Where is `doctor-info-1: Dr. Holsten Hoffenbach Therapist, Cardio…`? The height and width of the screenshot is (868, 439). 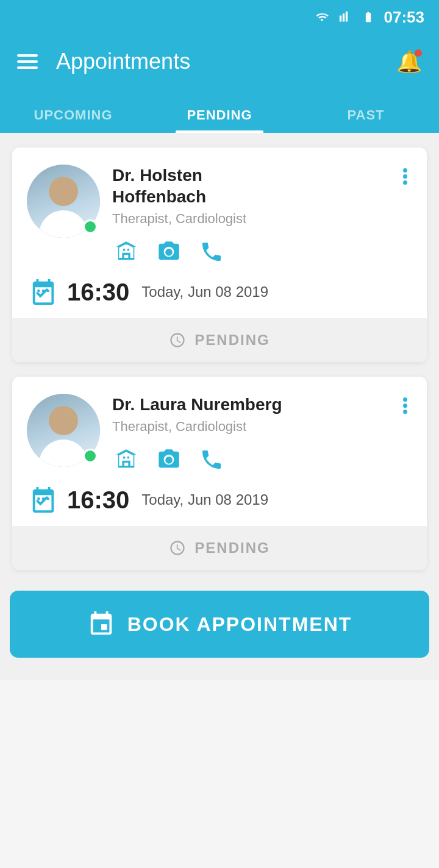
doctor-info-1: Dr. Holsten Hoffenbach Therapist, Cardio… is located at coordinates (249, 215).